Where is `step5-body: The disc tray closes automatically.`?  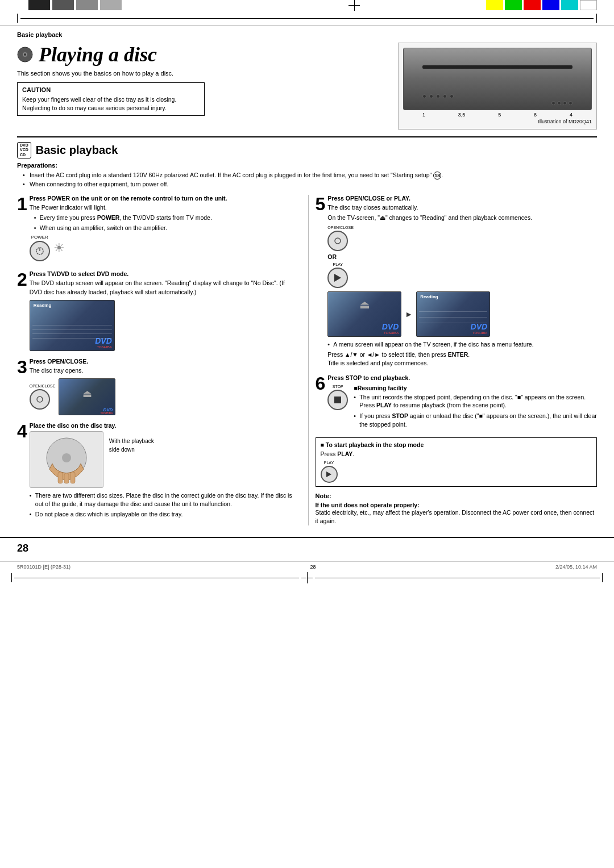
step5-body: The disc tray closes automatically. is located at coordinates (462, 208).